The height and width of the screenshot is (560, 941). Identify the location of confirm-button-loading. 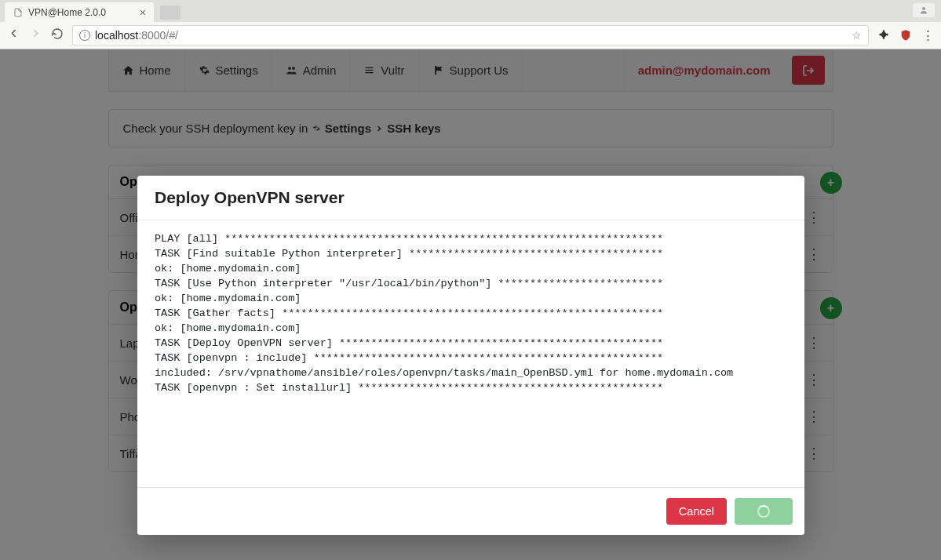
(764, 511).